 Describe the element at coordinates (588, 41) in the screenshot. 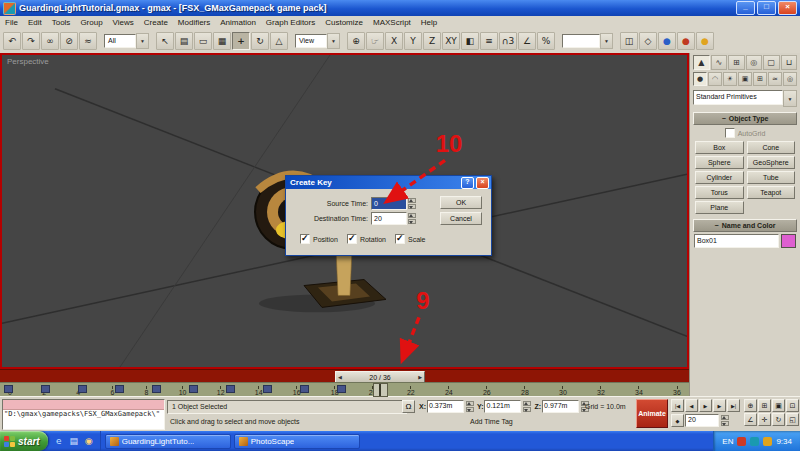

I see `named-selection-dropdown: ▼` at that location.